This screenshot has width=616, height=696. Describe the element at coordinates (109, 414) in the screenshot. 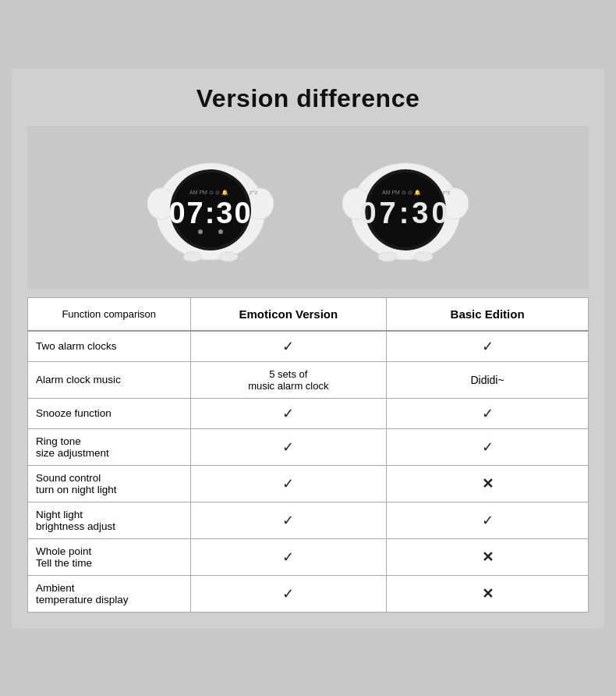

I see `feature-cell: Snooze function` at that location.